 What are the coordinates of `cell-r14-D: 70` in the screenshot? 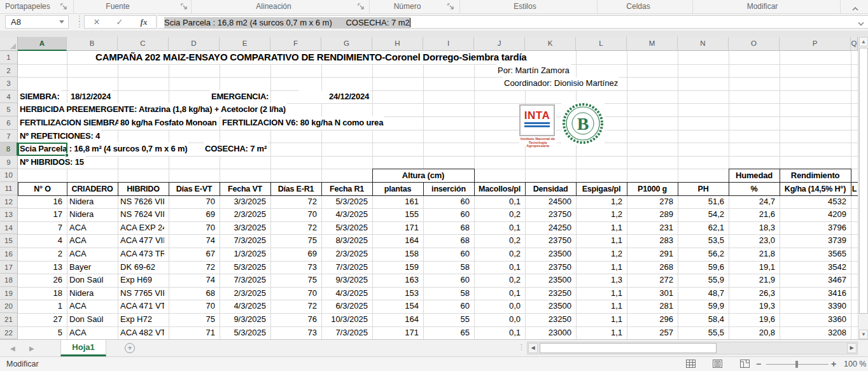 It's located at (192, 228).